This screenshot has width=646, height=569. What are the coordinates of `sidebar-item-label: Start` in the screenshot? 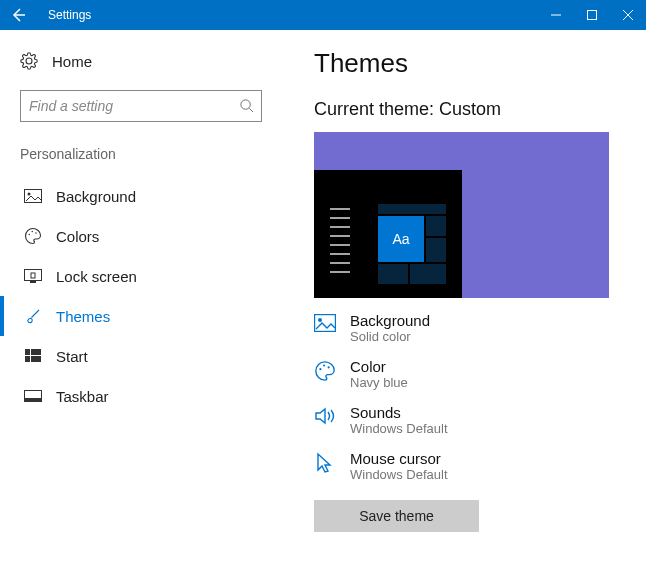 It's located at (72, 356).